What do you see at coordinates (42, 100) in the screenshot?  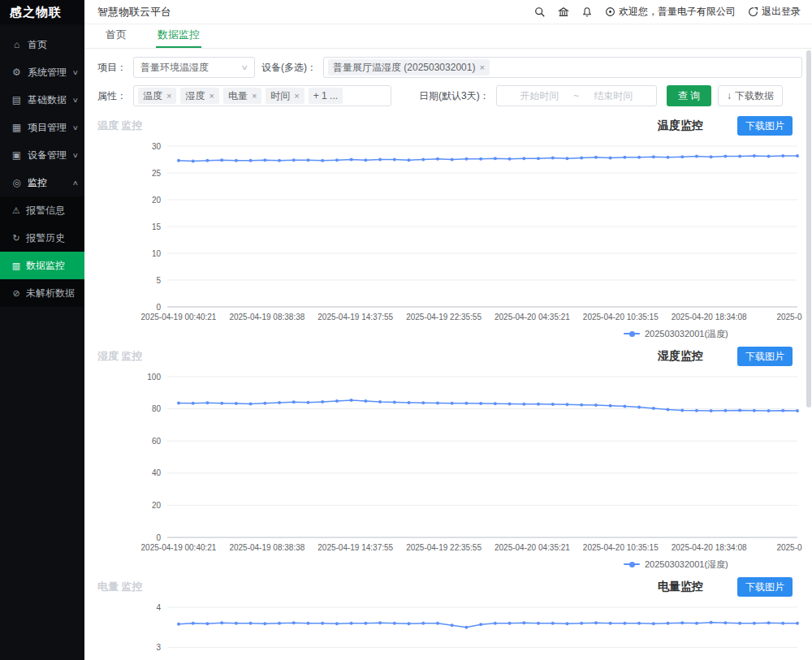 I see `sidebar-item-basic-data: ▤ 基础数据 ∨` at bounding box center [42, 100].